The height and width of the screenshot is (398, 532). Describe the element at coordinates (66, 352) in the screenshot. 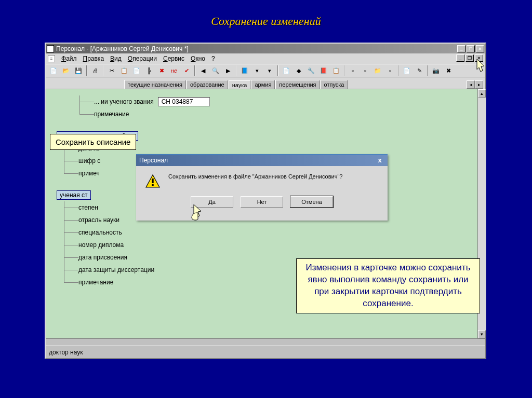

I see `status-text: доктор наук` at that location.